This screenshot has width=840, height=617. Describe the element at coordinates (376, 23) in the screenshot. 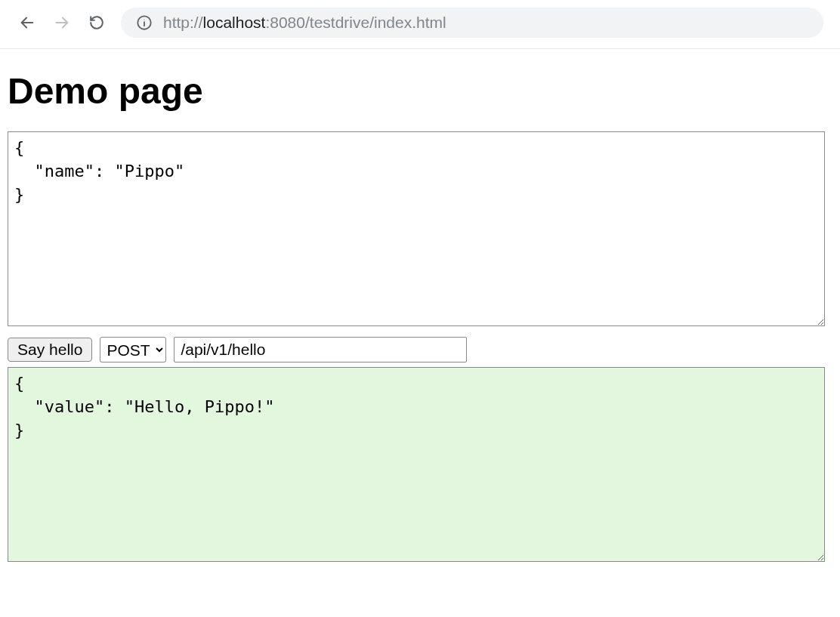

I see `url-path: /testdrive/index.html` at that location.